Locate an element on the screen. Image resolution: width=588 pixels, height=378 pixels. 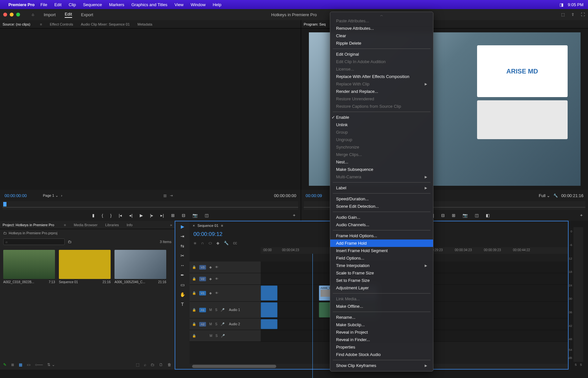
ctx-properties: Properties is located at coordinates (382, 347).